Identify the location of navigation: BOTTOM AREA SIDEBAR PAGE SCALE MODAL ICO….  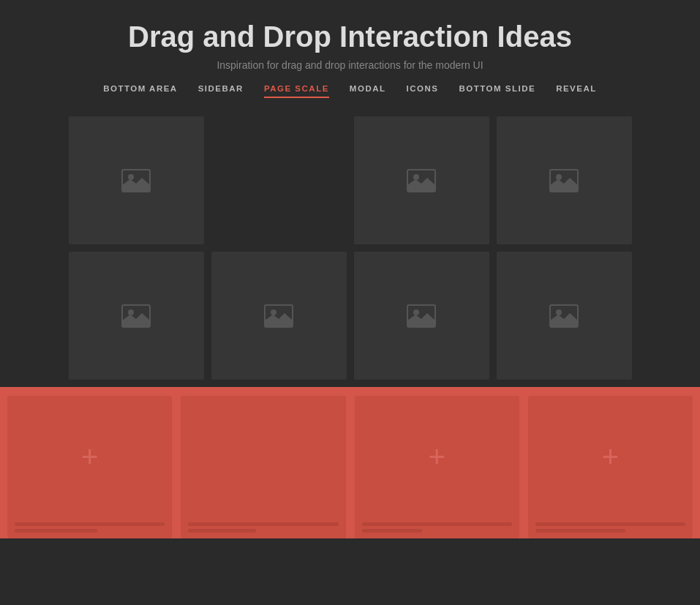
(350, 91).